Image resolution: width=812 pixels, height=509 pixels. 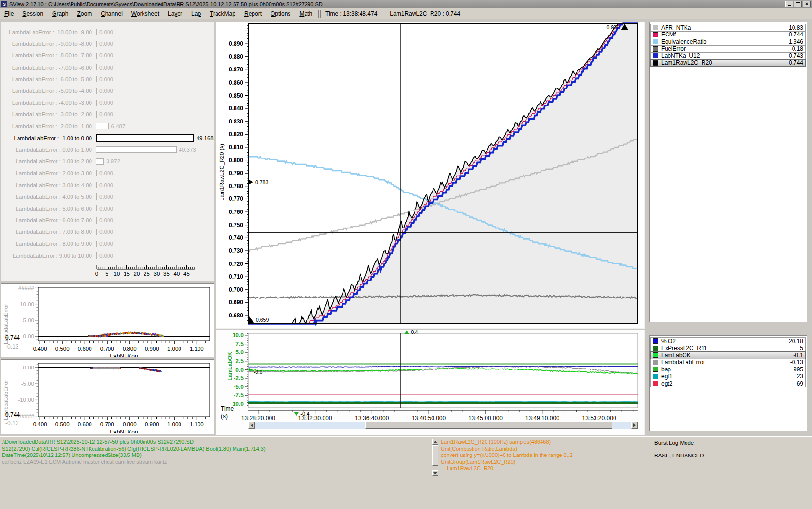 I want to click on hist-row: LambdaLabError : -7.00 to -6.000.000, so click(x=108, y=68).